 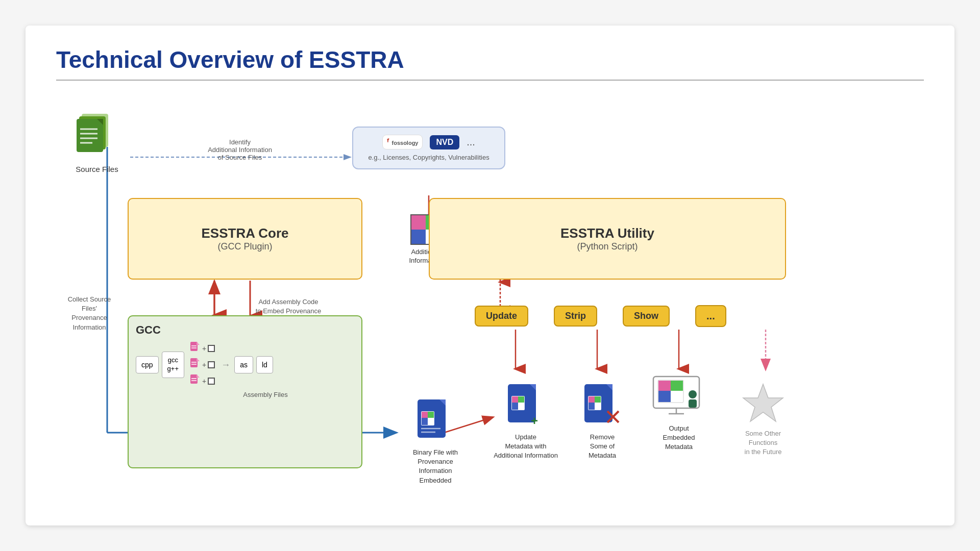 I want to click on remove-metadata-group: RemoveSome ofMetadata, so click(x=602, y=421).